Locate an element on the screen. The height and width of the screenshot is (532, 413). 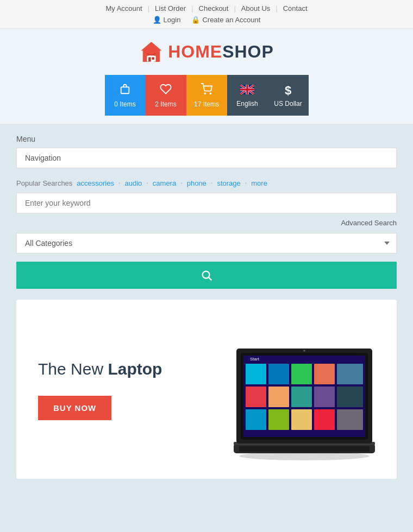
top-bar-auth: 👤 Login 🔒 Create an Account is located at coordinates (206, 20).